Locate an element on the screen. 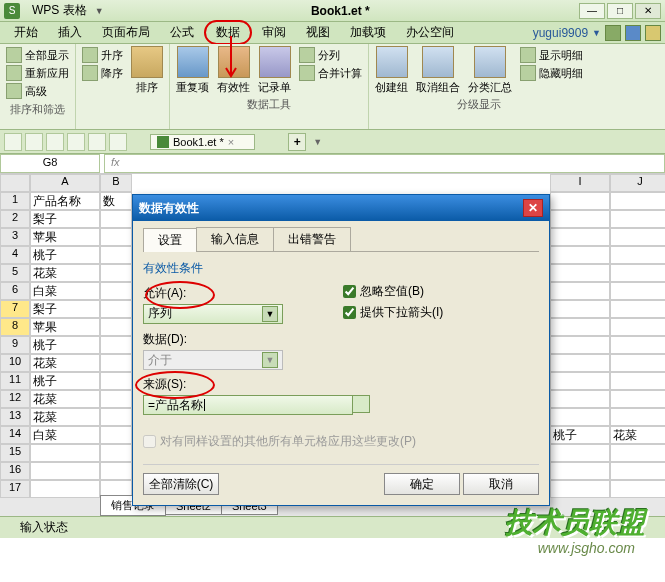  show-all-button: 全部显示 is located at coordinates (38, 55).